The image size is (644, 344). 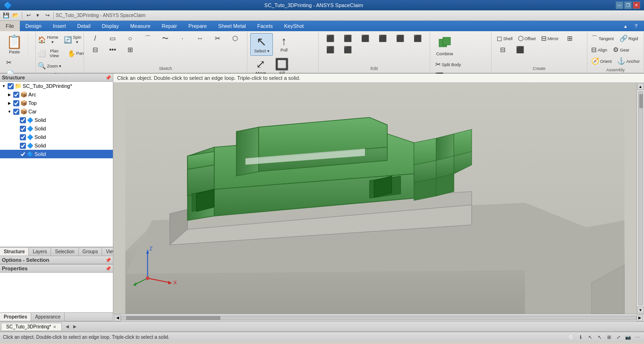 I want to click on status-info-btn: ℹ, so click(x=581, y=337).